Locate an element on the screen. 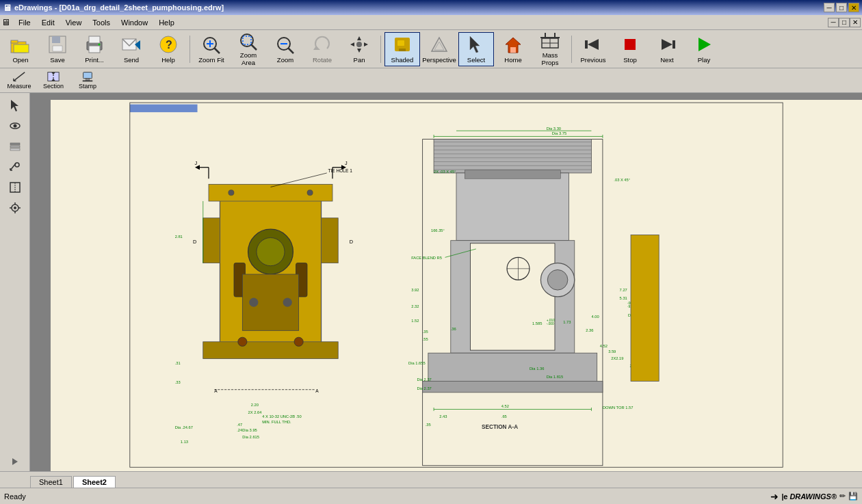 This screenshot has height=504, width=862. right-extension-group is located at coordinates (644, 308).